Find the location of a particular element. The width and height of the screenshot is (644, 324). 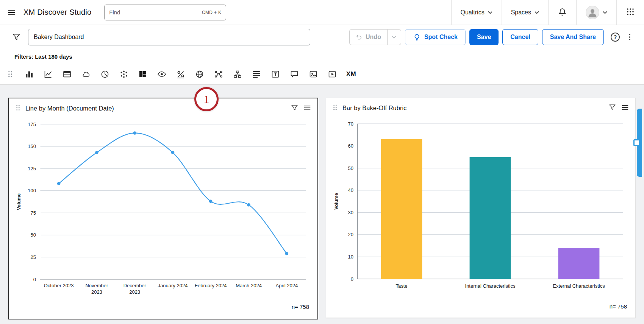

widget-title: Line by Month (Document Date) is located at coordinates (70, 108).